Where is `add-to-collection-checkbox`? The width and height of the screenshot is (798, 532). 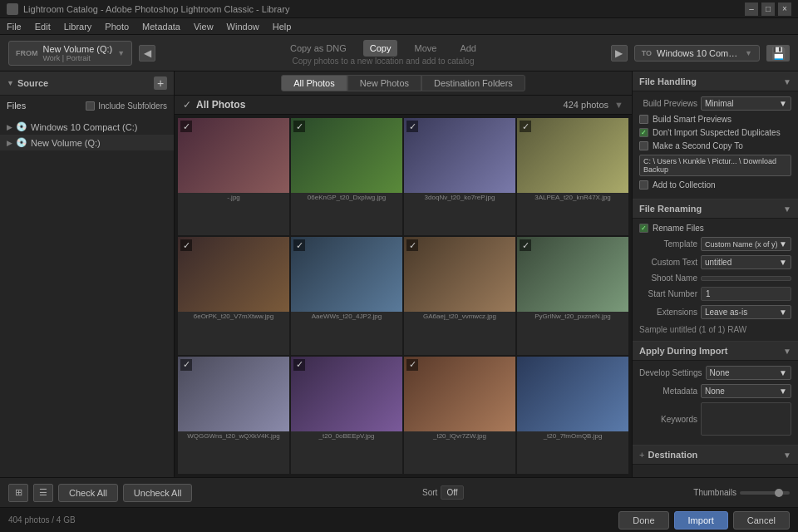
add-to-collection-checkbox is located at coordinates (643, 185).